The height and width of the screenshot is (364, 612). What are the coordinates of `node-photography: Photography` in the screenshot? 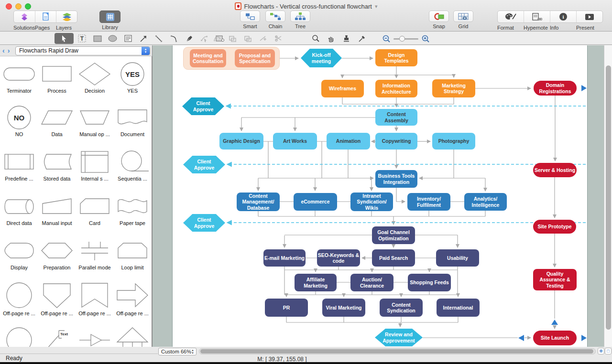 It's located at (454, 141).